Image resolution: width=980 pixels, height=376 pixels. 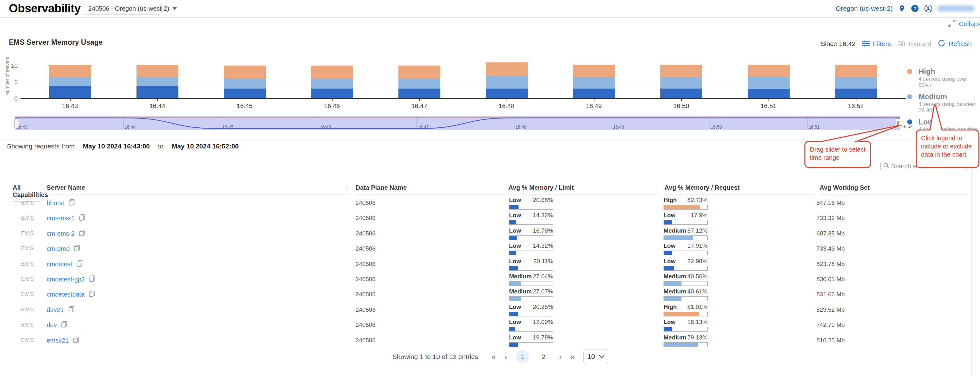 What do you see at coordinates (531, 341) in the screenshot?
I see `memory-limit-cell: Low19.78%` at bounding box center [531, 341].